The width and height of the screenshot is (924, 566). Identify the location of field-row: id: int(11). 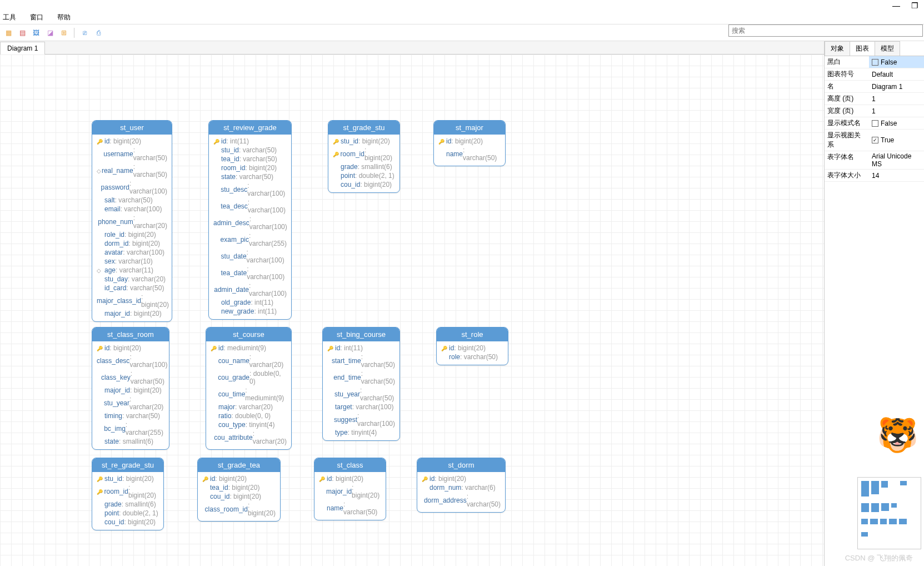
(250, 141).